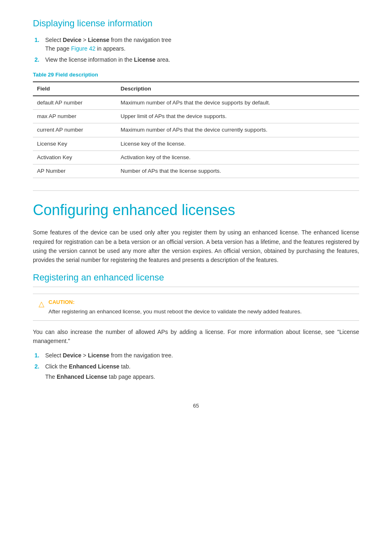  What do you see at coordinates (75, 103) in the screenshot?
I see `field-cell: default AP number` at bounding box center [75, 103].